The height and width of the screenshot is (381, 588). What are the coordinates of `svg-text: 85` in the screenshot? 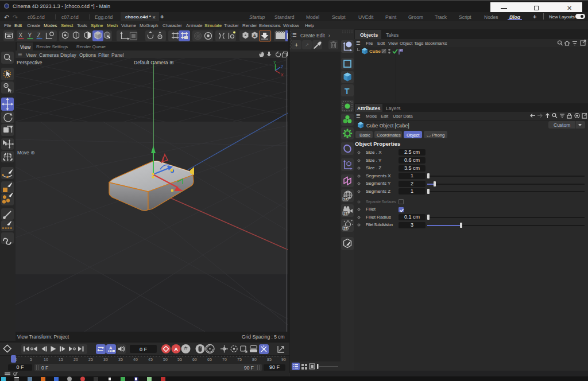 It's located at (269, 359).